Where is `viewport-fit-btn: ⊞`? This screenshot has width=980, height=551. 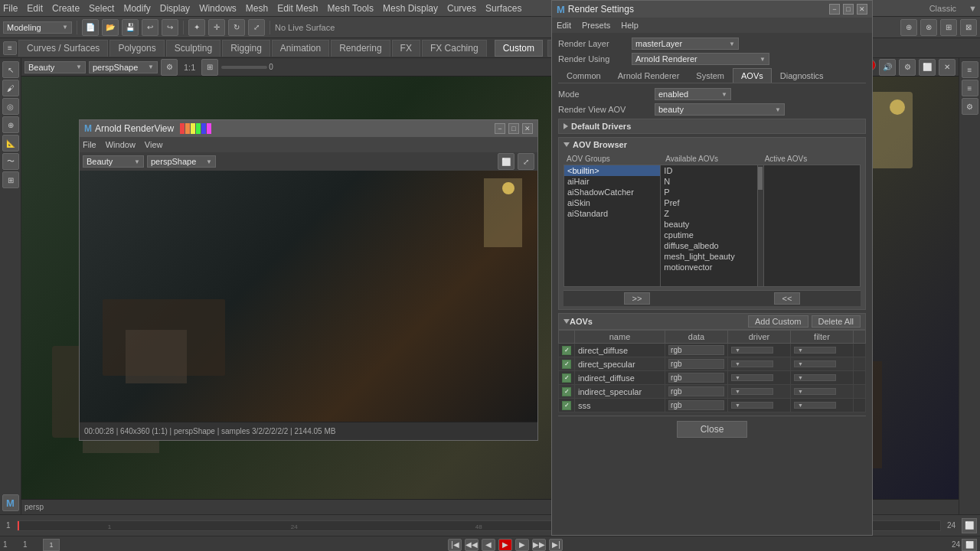
viewport-fit-btn: ⊞ is located at coordinates (210, 67).